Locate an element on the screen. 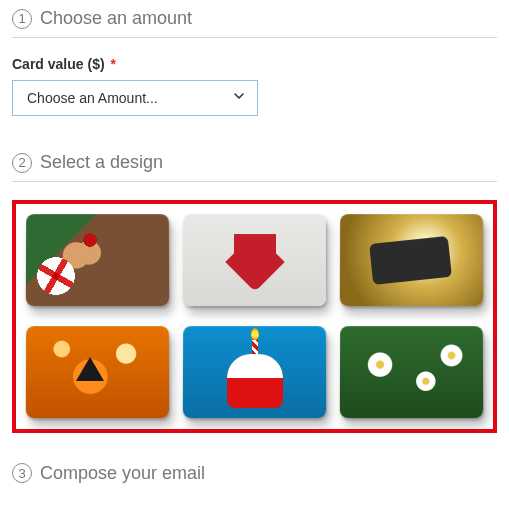 This screenshot has height=525, width=509. card-value-label-text: Card value ($) is located at coordinates (58, 64).